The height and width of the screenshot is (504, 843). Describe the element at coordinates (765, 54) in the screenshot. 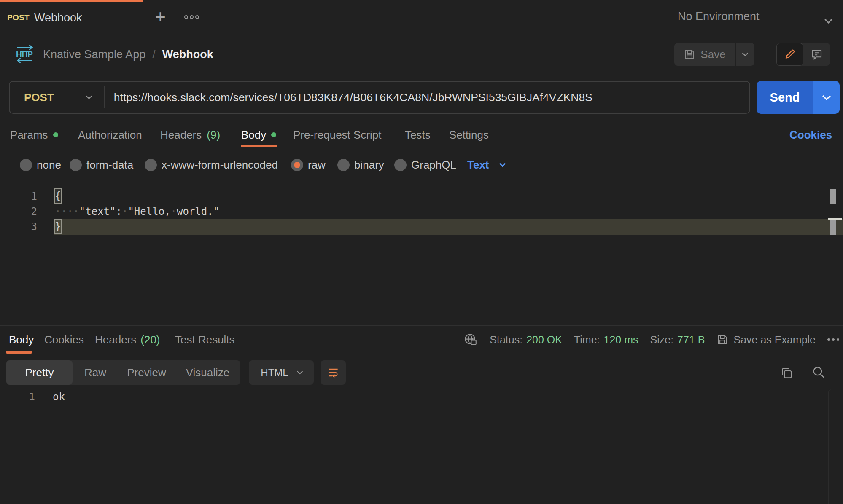

I see `header-divider` at that location.